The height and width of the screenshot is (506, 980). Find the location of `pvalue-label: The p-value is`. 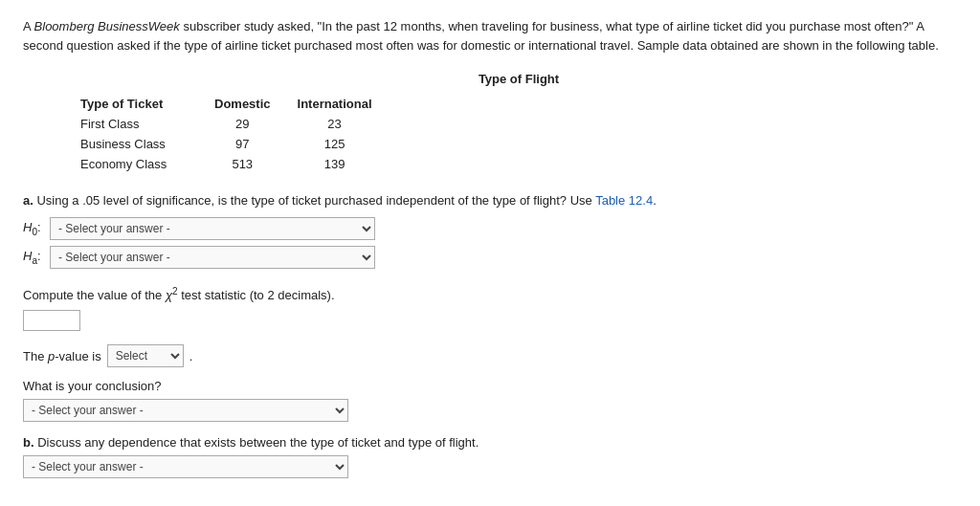

pvalue-label: The p-value is is located at coordinates (62, 356).